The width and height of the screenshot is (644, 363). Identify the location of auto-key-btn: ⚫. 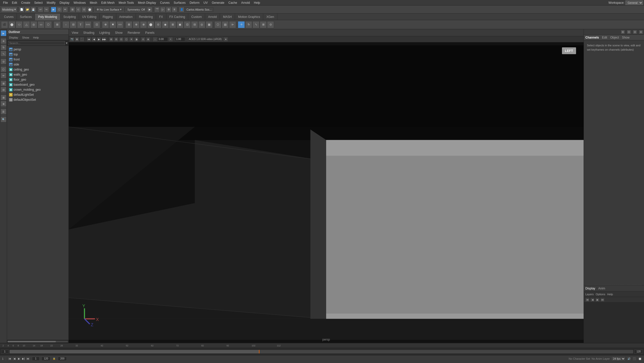
(634, 359).